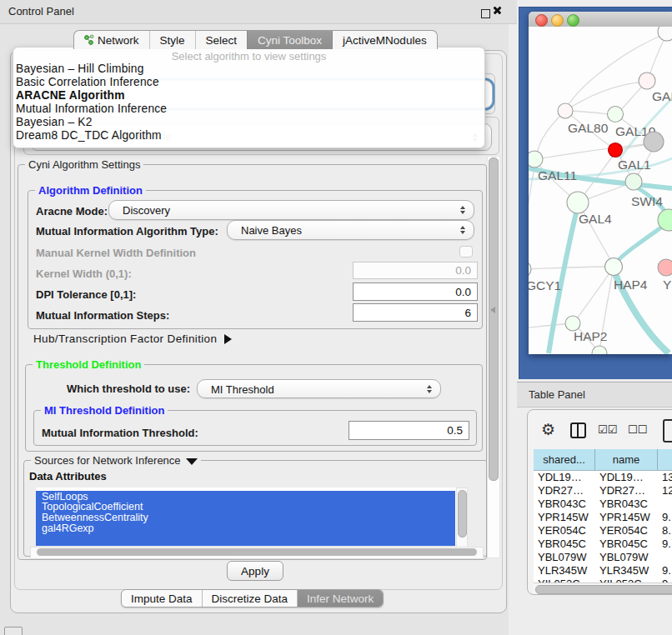 Image resolution: width=672 pixels, height=635 pixels. Describe the element at coordinates (409, 430) in the screenshot. I see `mi-threshold-field: 0.5` at that location.